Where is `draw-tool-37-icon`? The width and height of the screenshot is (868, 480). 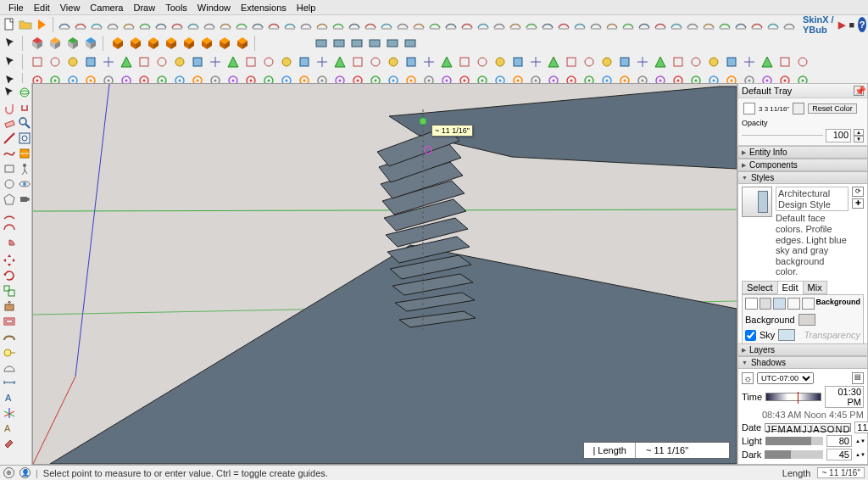
draw-tool-37-icon is located at coordinates (696, 62).